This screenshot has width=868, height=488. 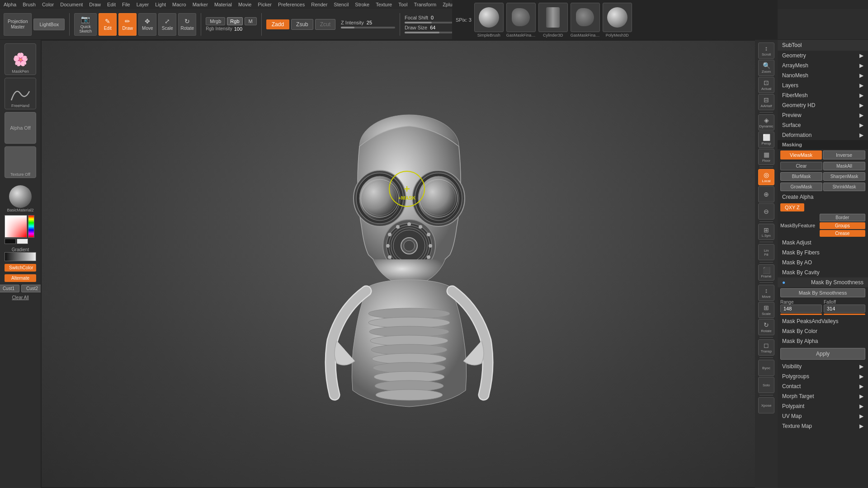 What do you see at coordinates (766, 140) in the screenshot?
I see `tool-persp: ⬜ Persp` at bounding box center [766, 140].